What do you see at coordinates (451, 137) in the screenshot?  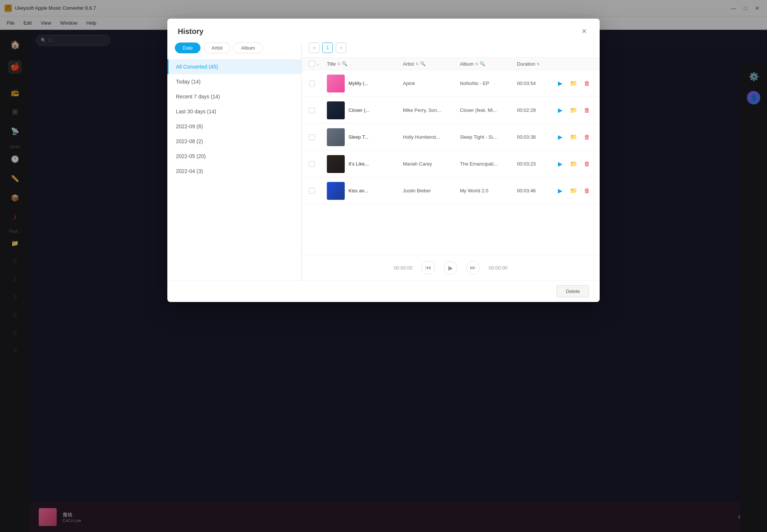 I see `table-row: Sleep T... Holly Humberst... Sleep Tight…` at bounding box center [451, 137].